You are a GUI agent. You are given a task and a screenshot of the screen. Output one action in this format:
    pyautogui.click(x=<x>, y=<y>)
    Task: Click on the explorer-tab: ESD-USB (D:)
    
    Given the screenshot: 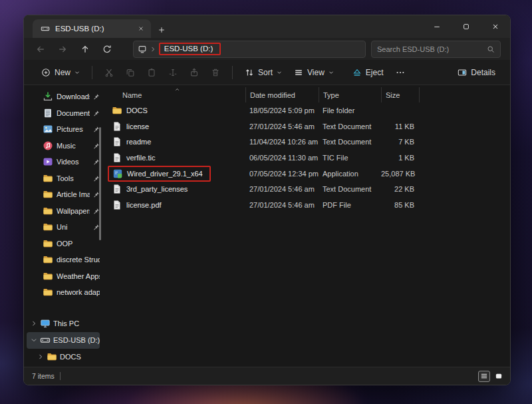 What is the action you would take?
    pyautogui.click(x=92, y=29)
    